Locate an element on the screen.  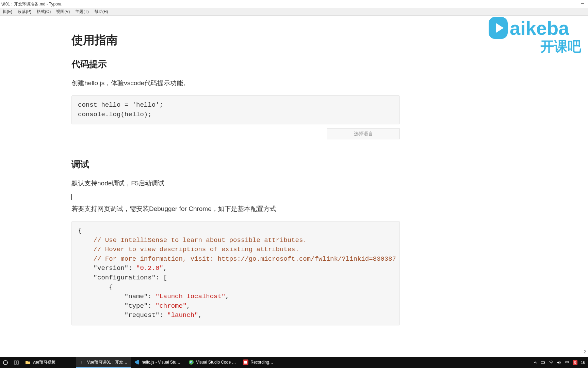
window-titlebar: 课01：开发环境准备.md - Typora is located at coordinates (294, 4).